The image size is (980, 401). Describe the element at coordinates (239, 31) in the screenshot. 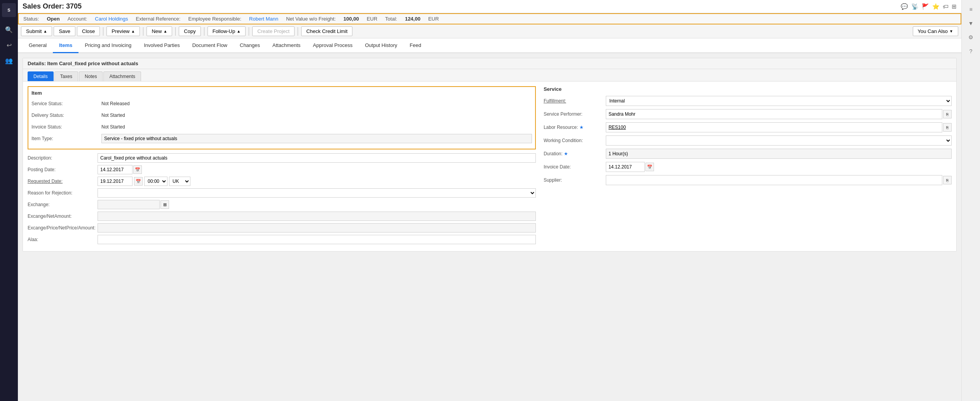

I see `followup-arrow-icon: ▲` at that location.